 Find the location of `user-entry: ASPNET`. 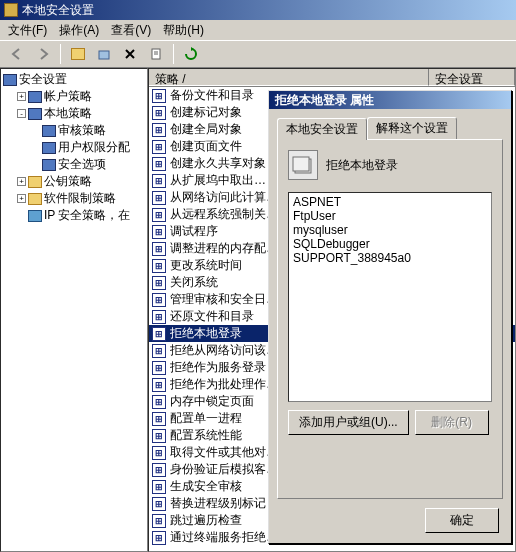

user-entry: ASPNET is located at coordinates (390, 202).